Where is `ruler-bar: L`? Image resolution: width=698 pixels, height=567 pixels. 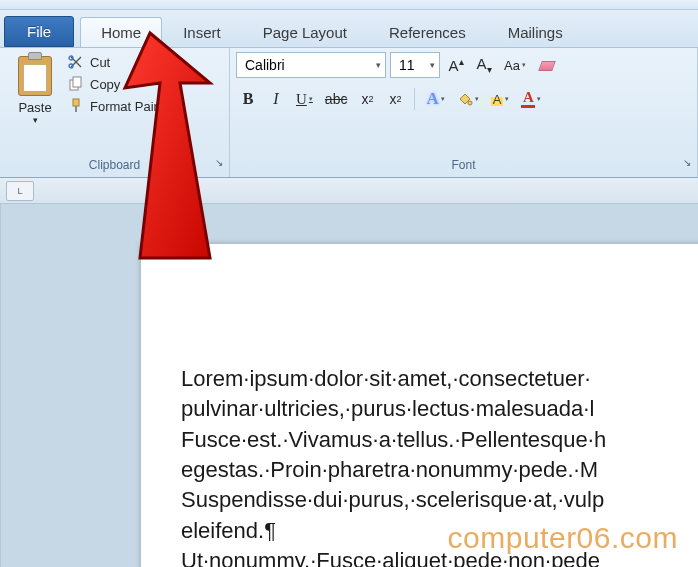
ruler-bar: L is located at coordinates (349, 191).